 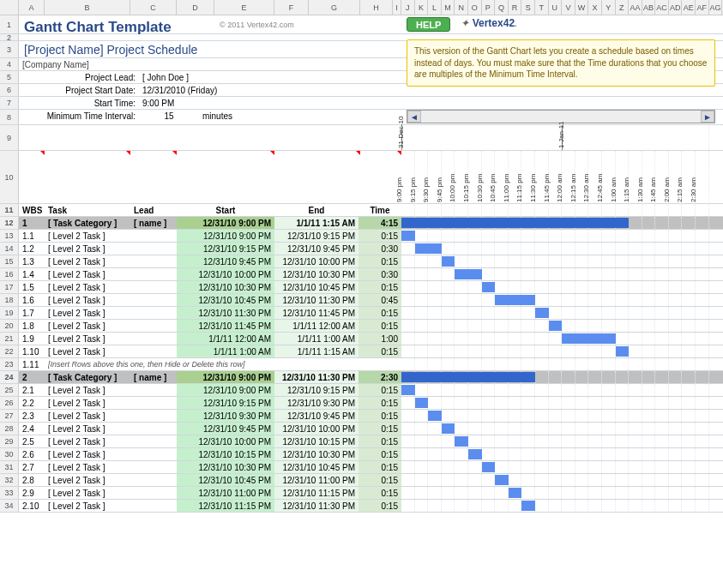 What do you see at coordinates (9, 506) in the screenshot?
I see `row-number: 34` at bounding box center [9, 506].